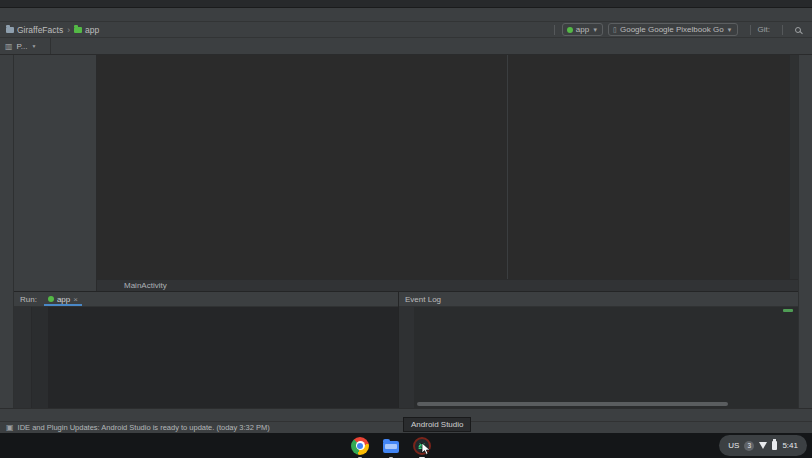 Image resolution: width=812 pixels, height=458 pixels. I want to click on module-folder-icon, so click(78, 30).